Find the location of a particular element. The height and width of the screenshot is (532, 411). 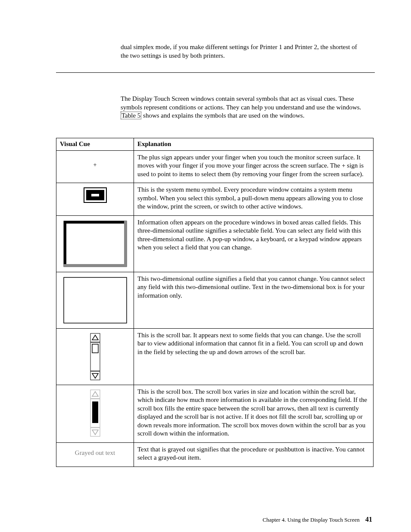

table-row: This is the scroll bar. It appears next … is located at coordinates (215, 357).